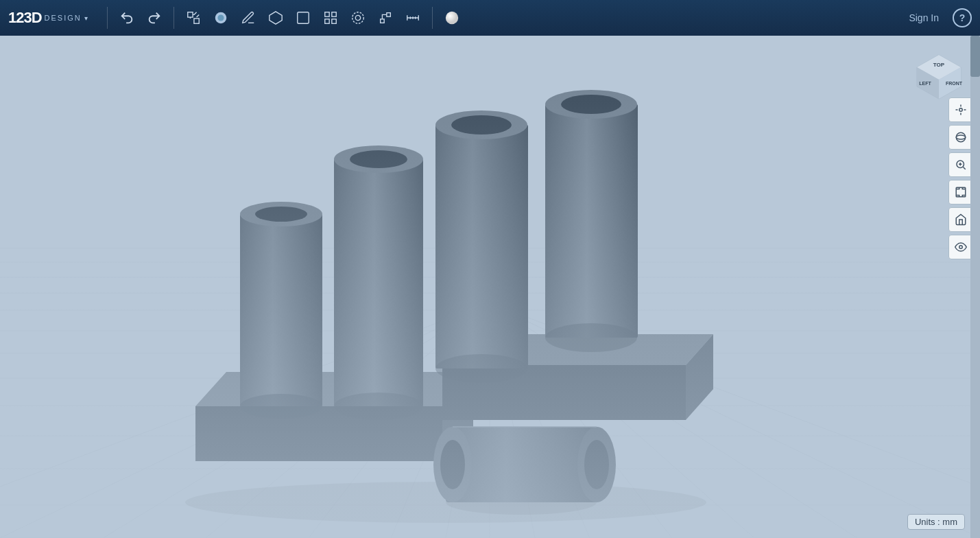  Describe the element at coordinates (276, 18) in the screenshot. I see `construct-tool-button` at that location.